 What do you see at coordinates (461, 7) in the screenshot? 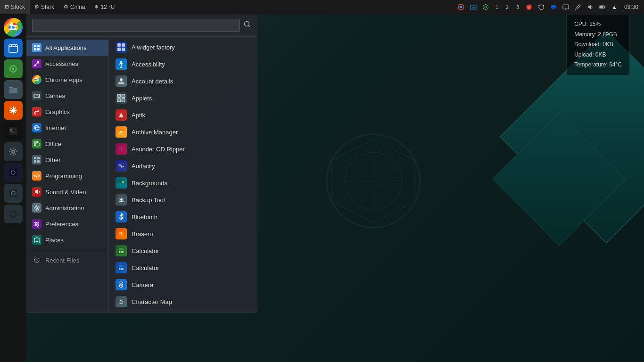
I see `tray-chrome` at bounding box center [461, 7].